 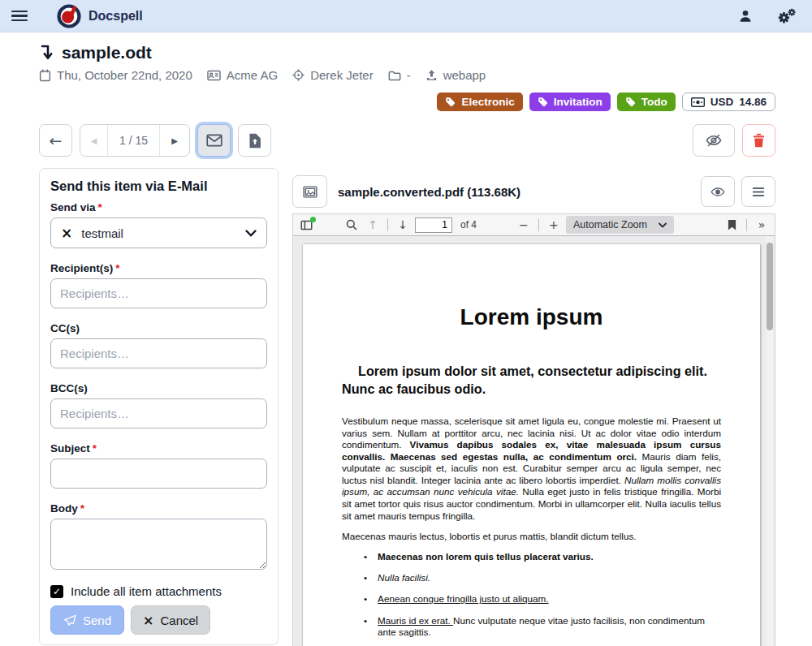 What do you see at coordinates (408, 102) in the screenshot?
I see `tags-row: Electronic Invitation Todo` at bounding box center [408, 102].